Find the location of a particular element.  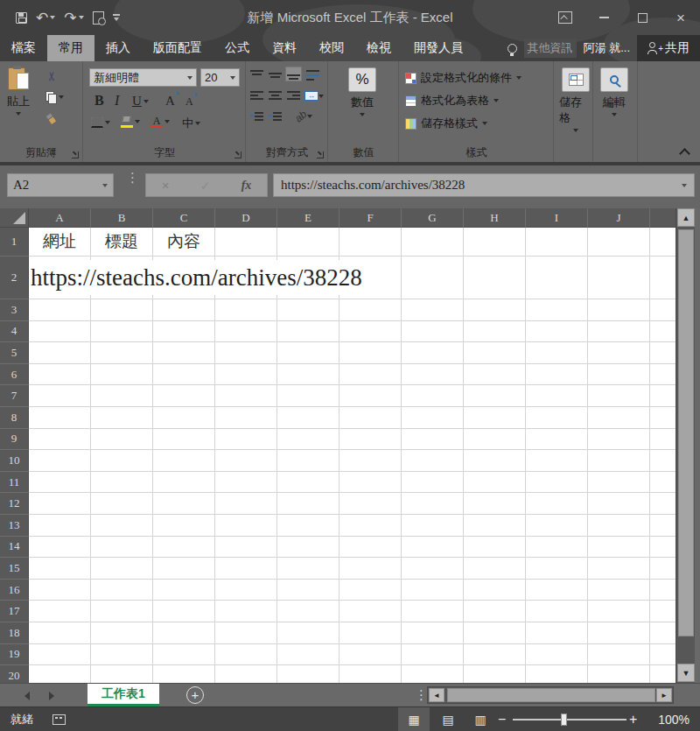

redo-dropdown-icon is located at coordinates (81, 18).